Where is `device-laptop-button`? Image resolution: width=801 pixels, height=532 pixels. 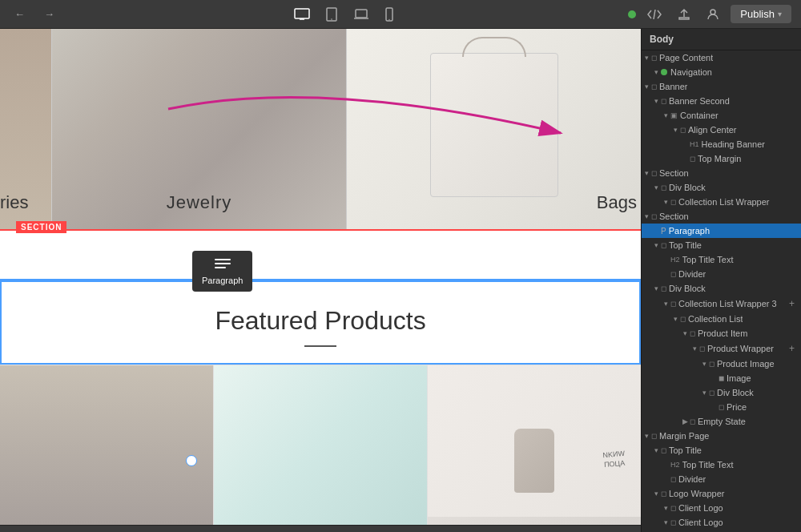 device-laptop-button is located at coordinates (361, 14).